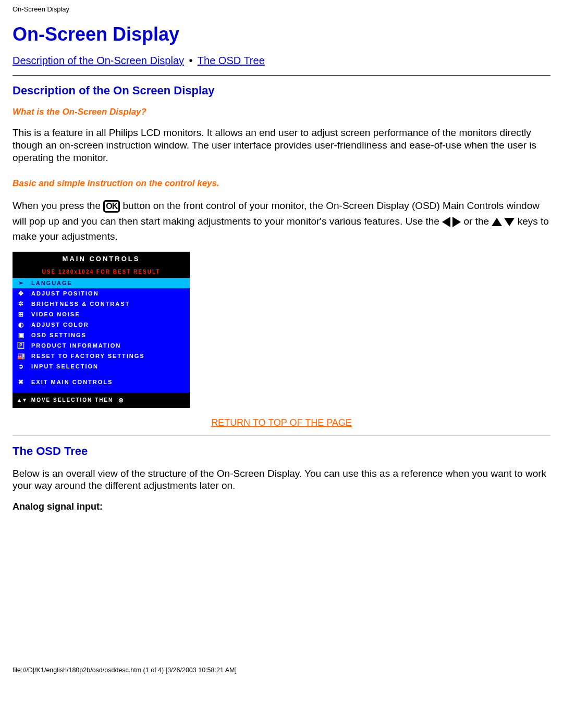 The image size is (563, 728). Describe the element at coordinates (101, 272) in the screenshot. I see `osd-resolution-warning: USE 1280x1024 FOR BEST RESULT` at that location.